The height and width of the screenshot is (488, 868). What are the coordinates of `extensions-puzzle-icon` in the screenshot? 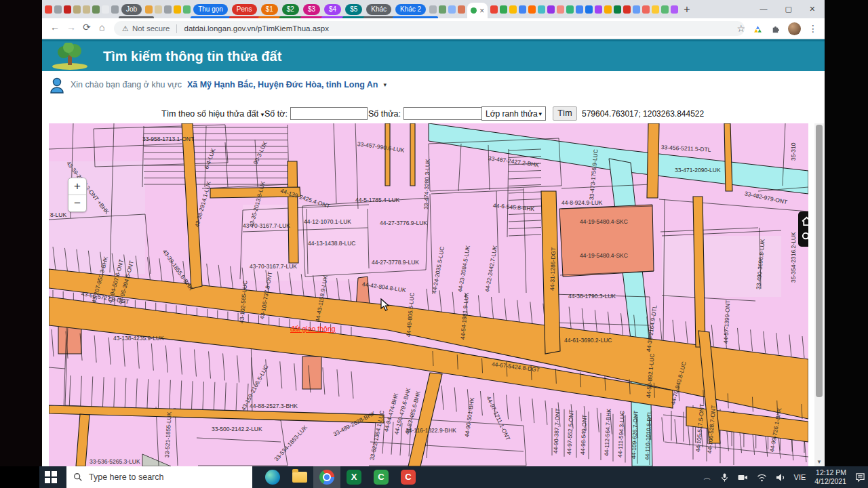 It's located at (776, 28).